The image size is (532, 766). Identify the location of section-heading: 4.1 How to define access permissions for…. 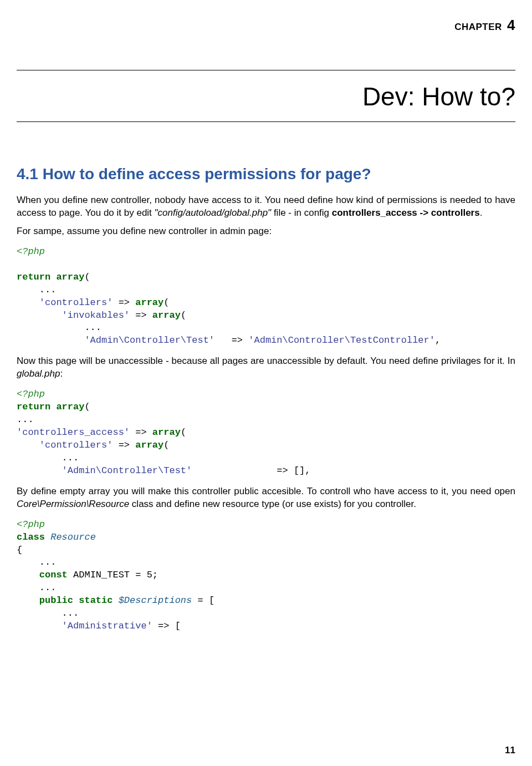
(266, 174).